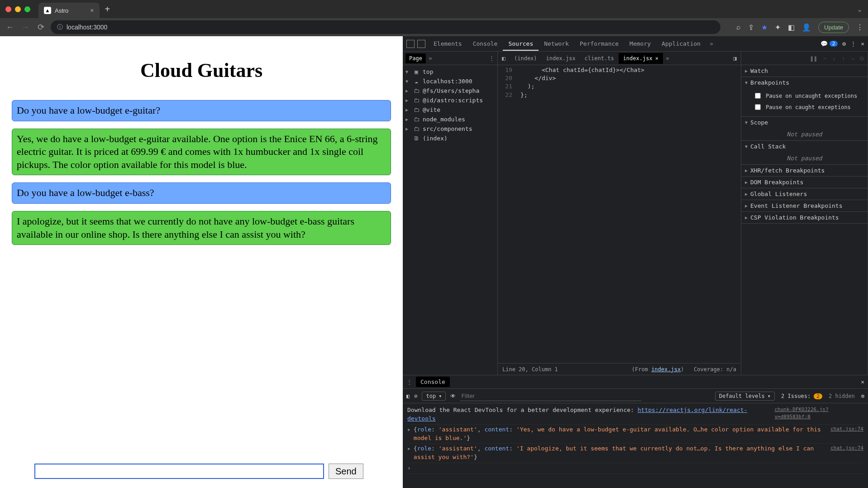 The image size is (868, 488). Describe the element at coordinates (504, 58) in the screenshot. I see `toggle-navigator-icon: ◧` at that location.